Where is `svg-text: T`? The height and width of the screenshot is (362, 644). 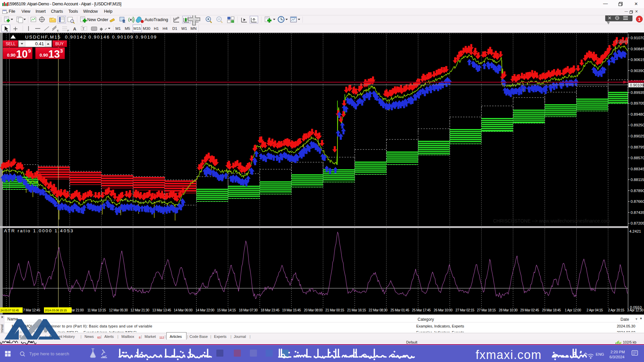
svg-text: T is located at coordinates (84, 29).